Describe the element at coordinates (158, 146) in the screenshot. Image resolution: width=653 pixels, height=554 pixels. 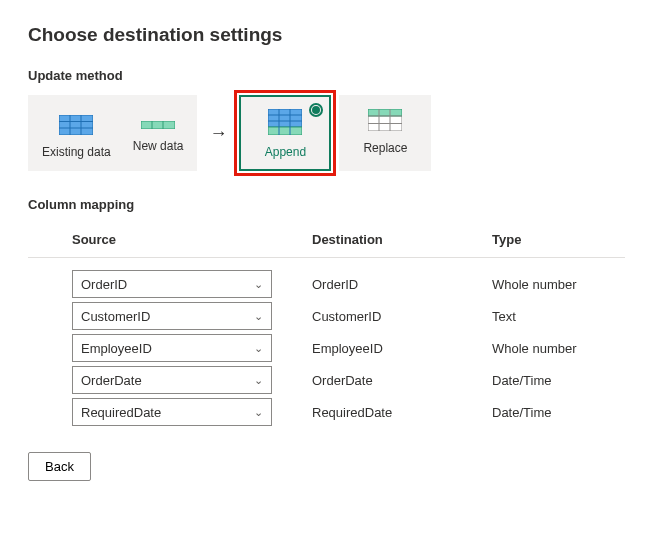
I see `new-data-caption: New data` at that location.